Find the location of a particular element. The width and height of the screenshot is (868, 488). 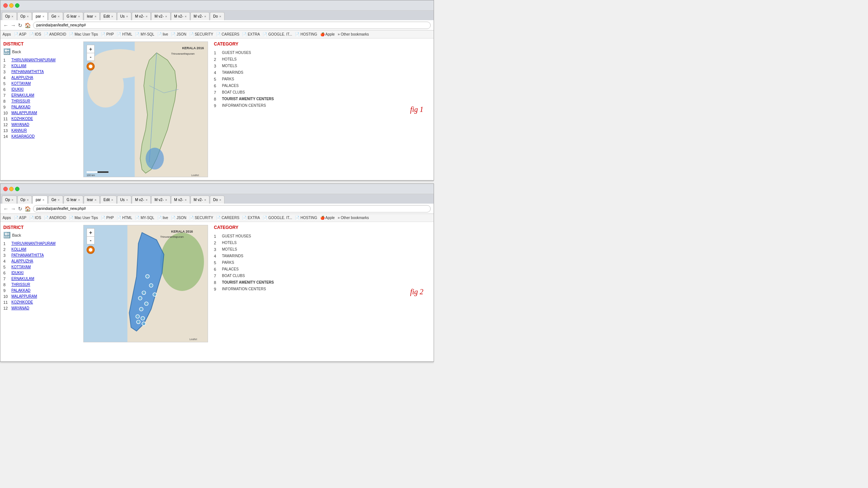

district-link-kollam: KOLLAM is located at coordinates (19, 66).